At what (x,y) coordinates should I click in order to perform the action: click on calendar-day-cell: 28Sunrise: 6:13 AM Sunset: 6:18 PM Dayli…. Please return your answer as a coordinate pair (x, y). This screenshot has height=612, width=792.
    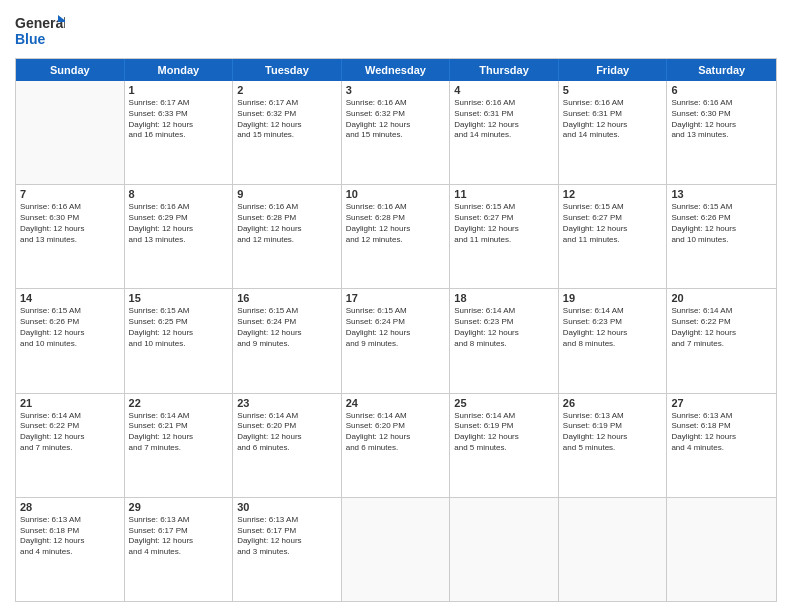
    Looking at the image, I should click on (70, 550).